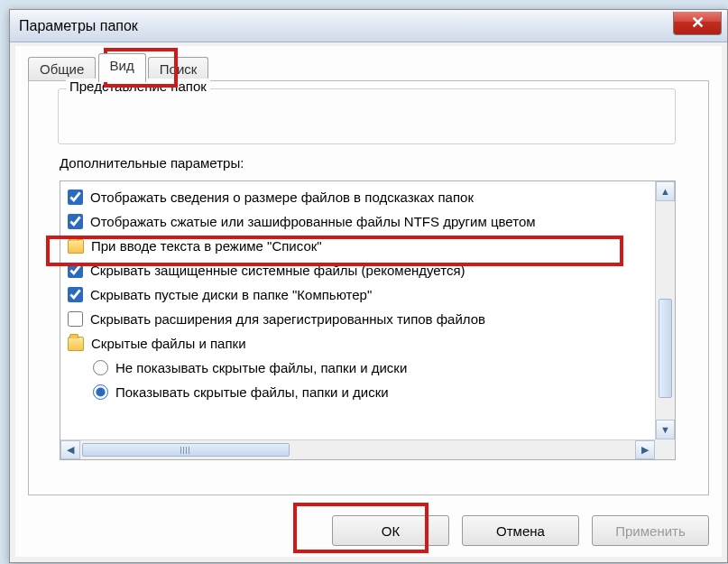 Image resolution: width=728 pixels, height=564 pixels. I want to click on ok-button: ОК, so click(391, 531).